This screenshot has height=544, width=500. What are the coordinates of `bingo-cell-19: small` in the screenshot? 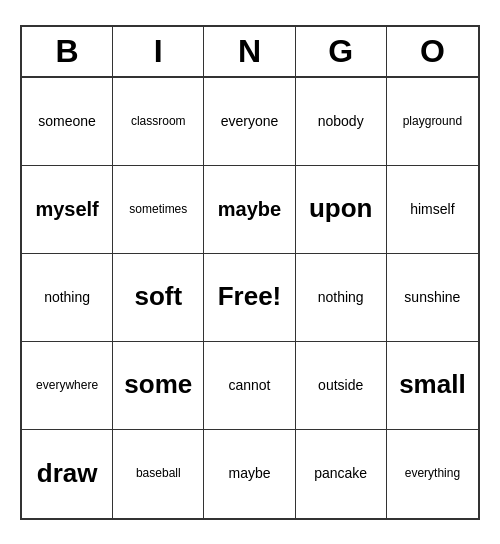 It's located at (432, 386).